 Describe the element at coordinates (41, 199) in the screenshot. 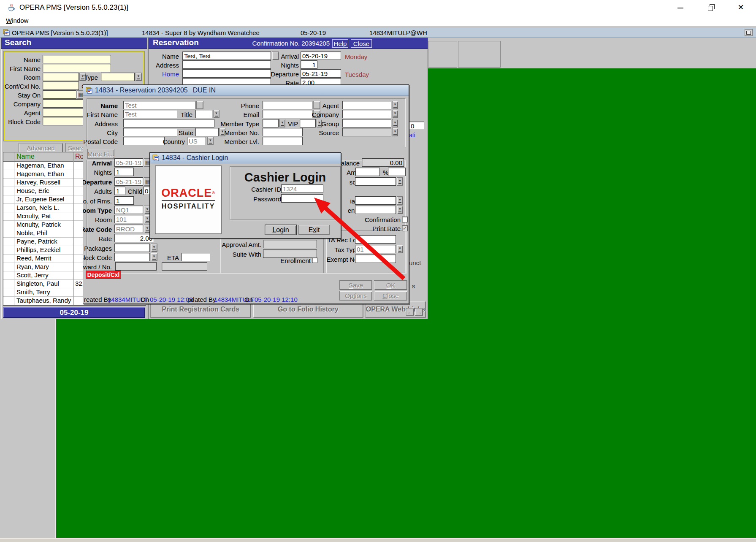

I see `guest-name-cell: Jr, Eugene Besel` at that location.